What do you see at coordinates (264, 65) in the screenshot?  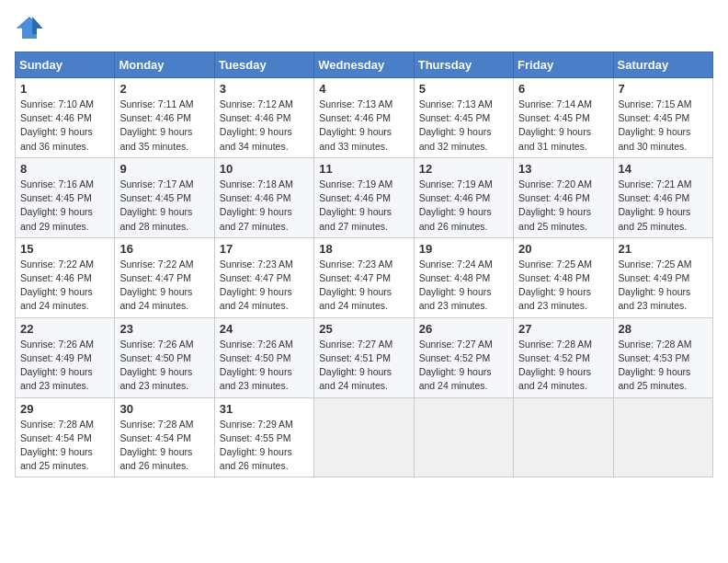 I see `col-header-tuesday: Tuesday` at bounding box center [264, 65].